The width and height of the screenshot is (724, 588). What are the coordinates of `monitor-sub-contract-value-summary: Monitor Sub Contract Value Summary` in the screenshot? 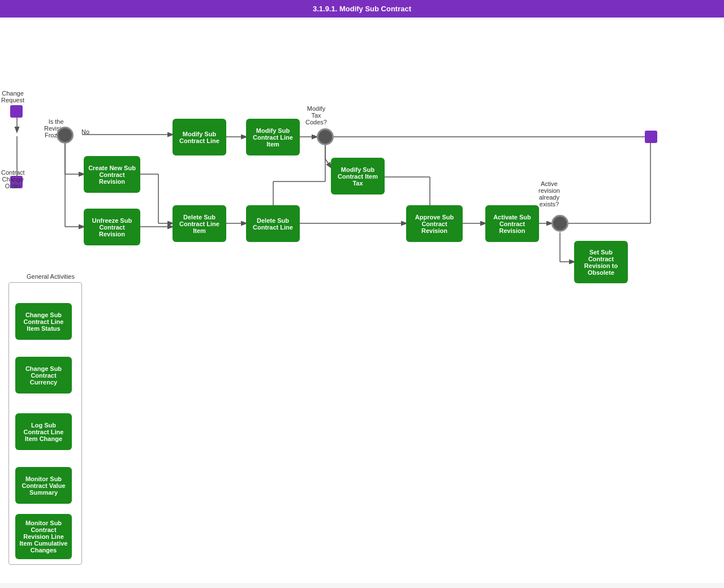 It's located at (44, 485).